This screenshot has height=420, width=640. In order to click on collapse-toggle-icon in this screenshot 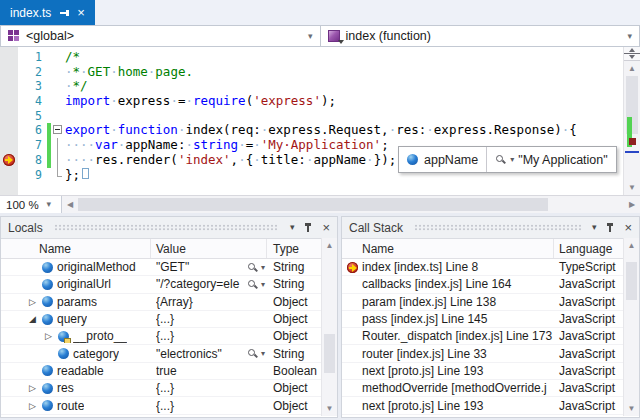, I will do `click(58, 130)`.